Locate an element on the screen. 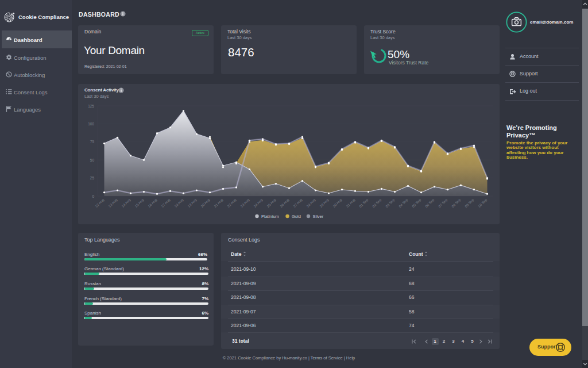 This screenshot has width=588, height=368. svg-text: 01 Sep is located at coordinates (364, 203).